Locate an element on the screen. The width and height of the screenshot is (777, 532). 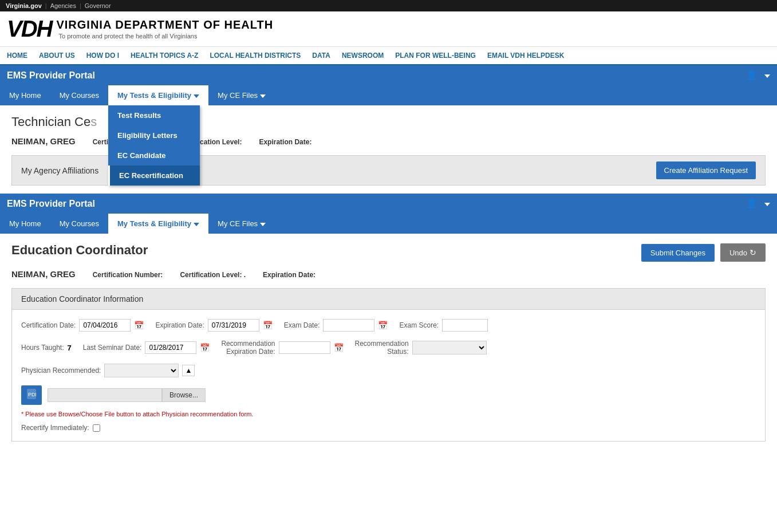
portal2-nav-home: My Home is located at coordinates (25, 223).